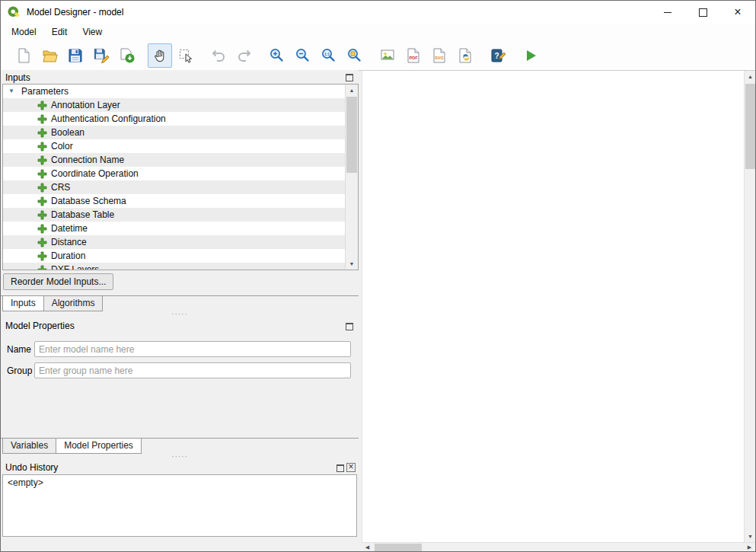 This screenshot has width=756, height=552. I want to click on tree-item-label: Duration, so click(69, 256).